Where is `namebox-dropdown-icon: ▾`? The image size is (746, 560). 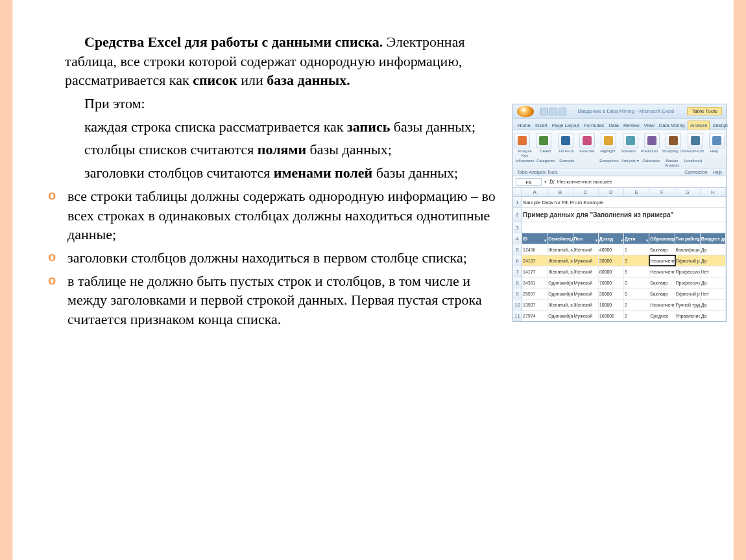
namebox-dropdown-icon: ▾ is located at coordinates (546, 182).